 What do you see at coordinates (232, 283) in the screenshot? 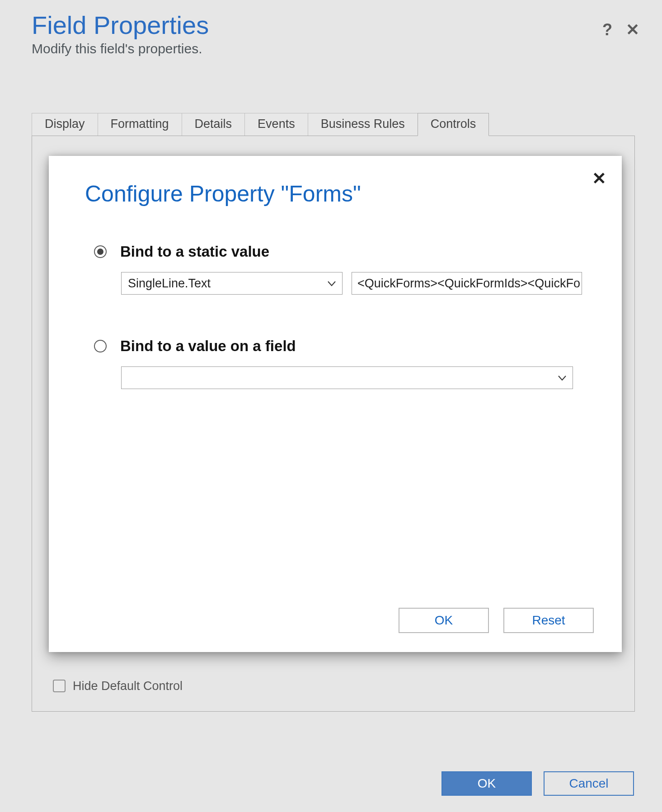
I see `type-select: SingleLine.Text` at bounding box center [232, 283].